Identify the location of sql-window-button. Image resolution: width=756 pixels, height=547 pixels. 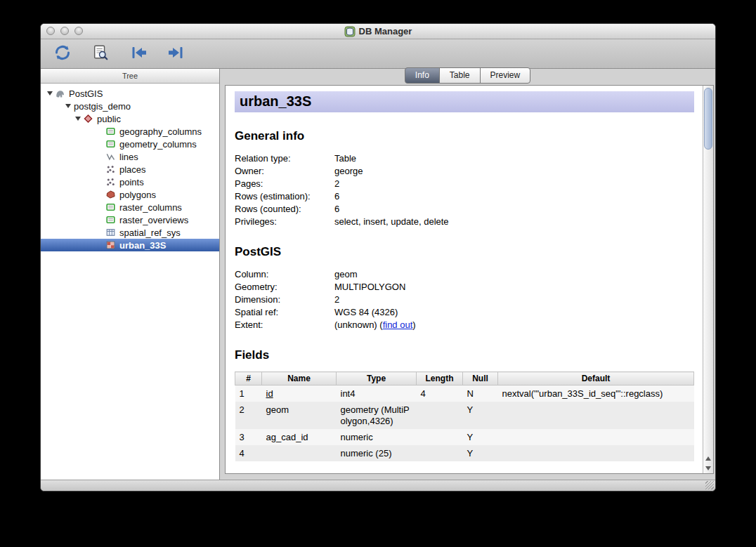
(100, 54).